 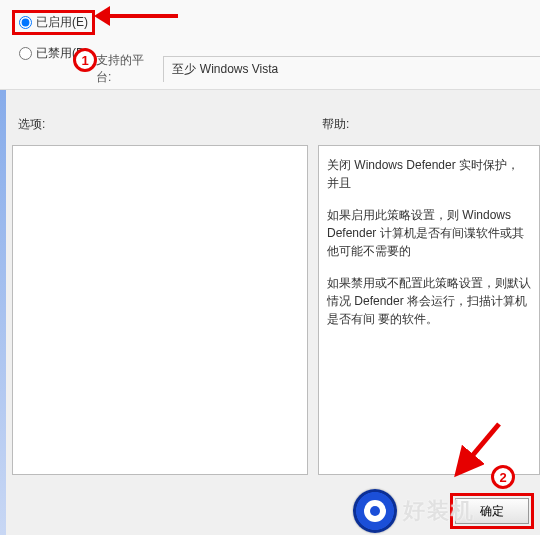 I want to click on supported-platform-value: 至少 Windows Vista, so click(x=352, y=69).